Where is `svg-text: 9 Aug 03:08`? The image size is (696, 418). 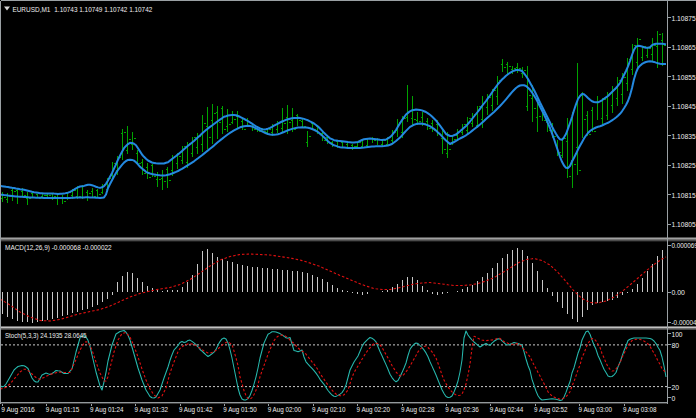 svg-text: 9 Aug 03:08 is located at coordinates (640, 410).